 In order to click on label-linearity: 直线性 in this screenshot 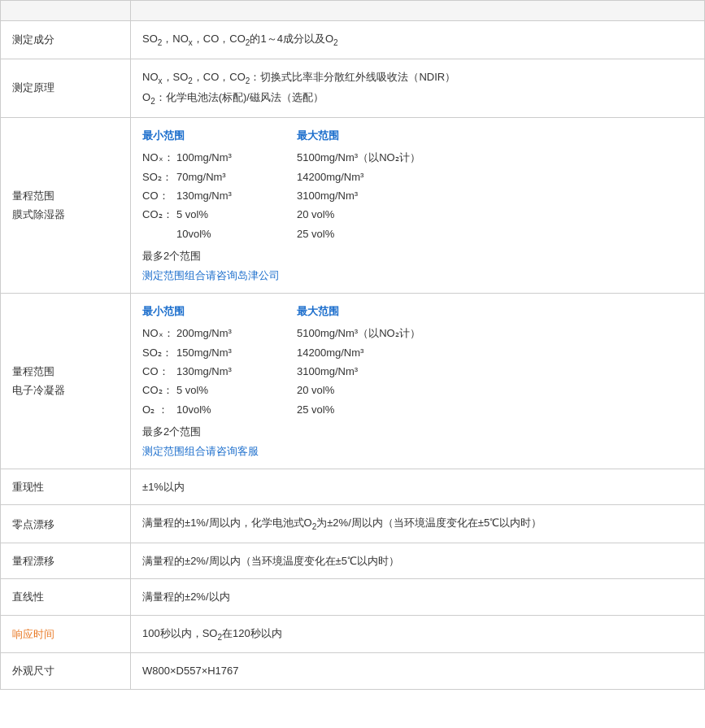, I will do `click(66, 597)`.